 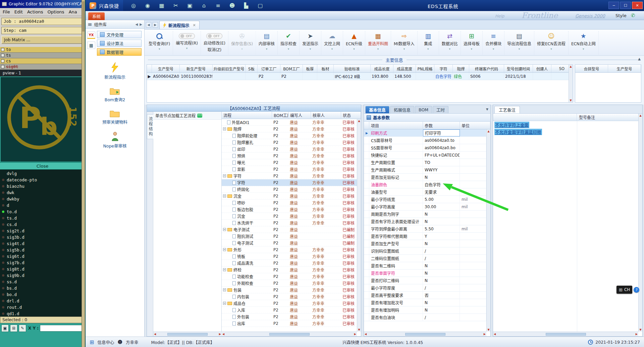 What do you see at coordinates (289, 163) in the screenshot?
I see `flow-tree-row: 曝光 P2 唐益 方幸幸 已审核` at bounding box center [289, 163].